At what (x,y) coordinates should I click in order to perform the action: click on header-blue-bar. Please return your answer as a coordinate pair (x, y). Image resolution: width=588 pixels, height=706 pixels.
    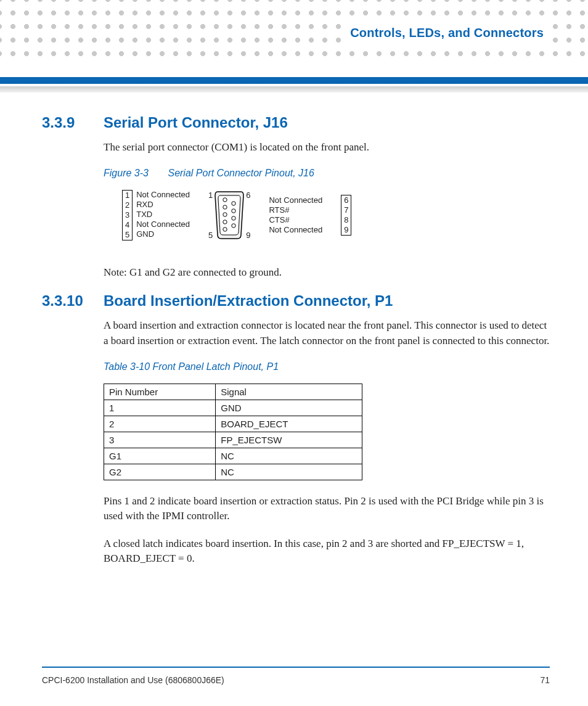
    Looking at the image, I should click on (294, 80).